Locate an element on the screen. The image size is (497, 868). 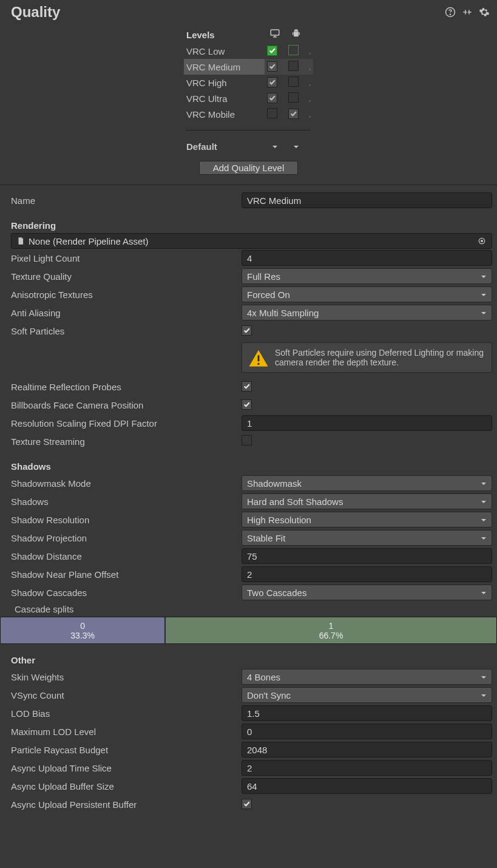
anisotropic-textures-label: Anisotropic Textures is located at coordinates (126, 295).